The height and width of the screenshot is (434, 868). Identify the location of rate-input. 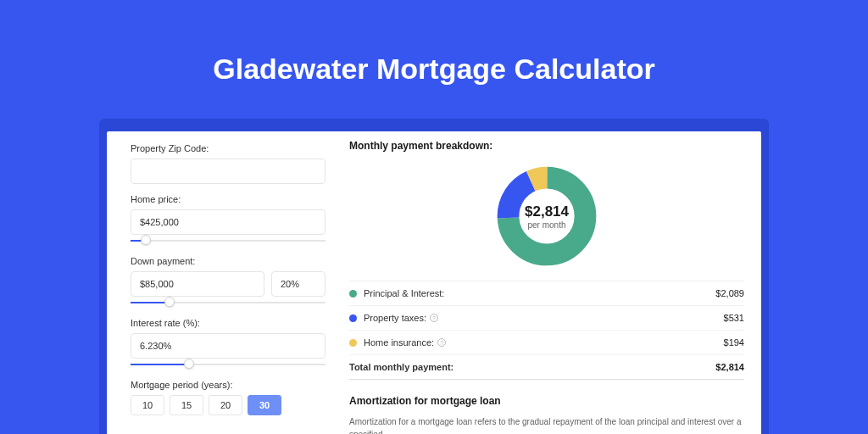
(228, 346).